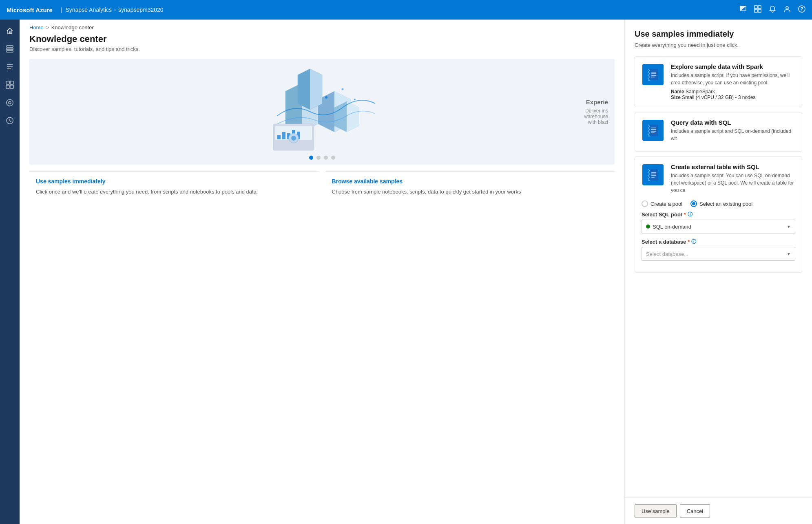  What do you see at coordinates (694, 242) in the screenshot?
I see `database-info-icon: ⓘ` at bounding box center [694, 242].